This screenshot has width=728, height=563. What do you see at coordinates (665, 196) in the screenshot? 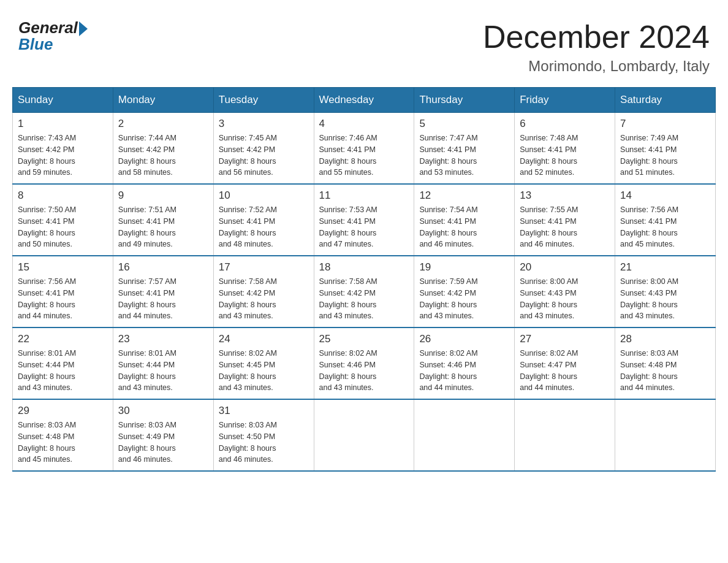
I see `day-number: 14` at bounding box center [665, 196].